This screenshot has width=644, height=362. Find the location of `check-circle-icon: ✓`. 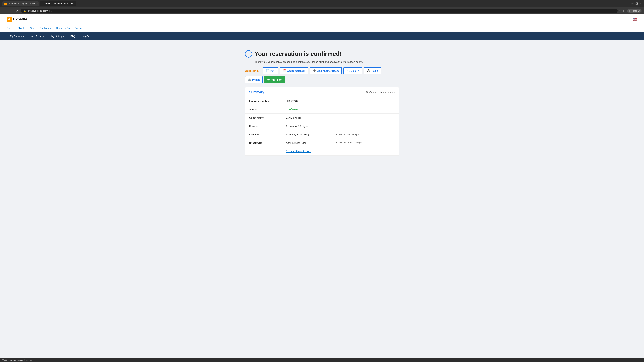

check-circle-icon: ✓ is located at coordinates (248, 54).